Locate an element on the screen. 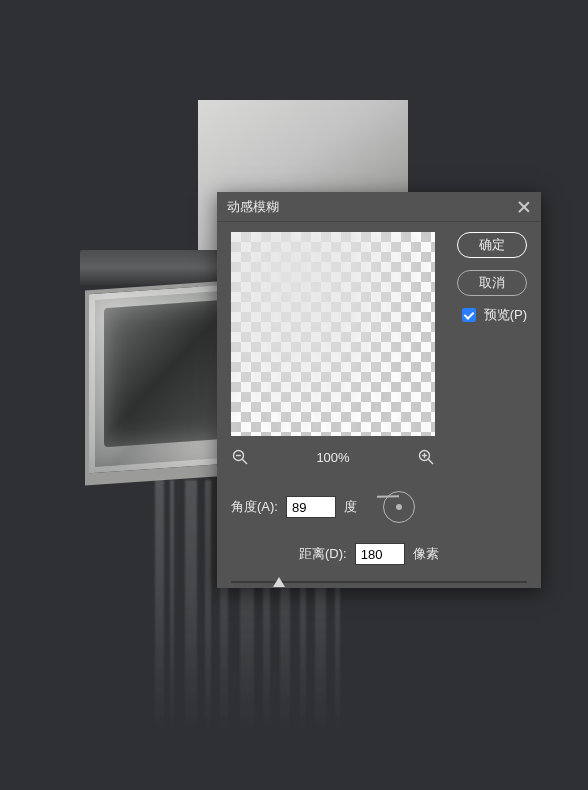 The image size is (588, 790). zoom-level-label: 100% is located at coordinates (332, 458).